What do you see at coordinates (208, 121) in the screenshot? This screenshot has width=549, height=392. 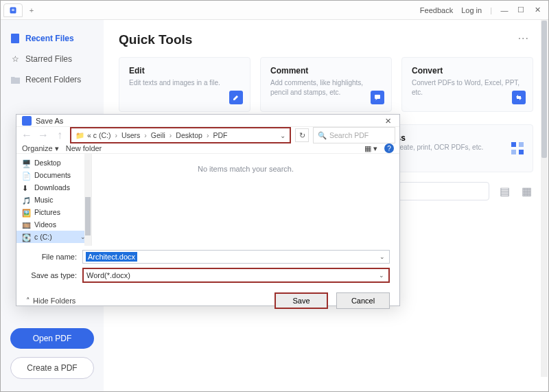 I see `dialog-titlebar: Save As ×` at bounding box center [208, 121].